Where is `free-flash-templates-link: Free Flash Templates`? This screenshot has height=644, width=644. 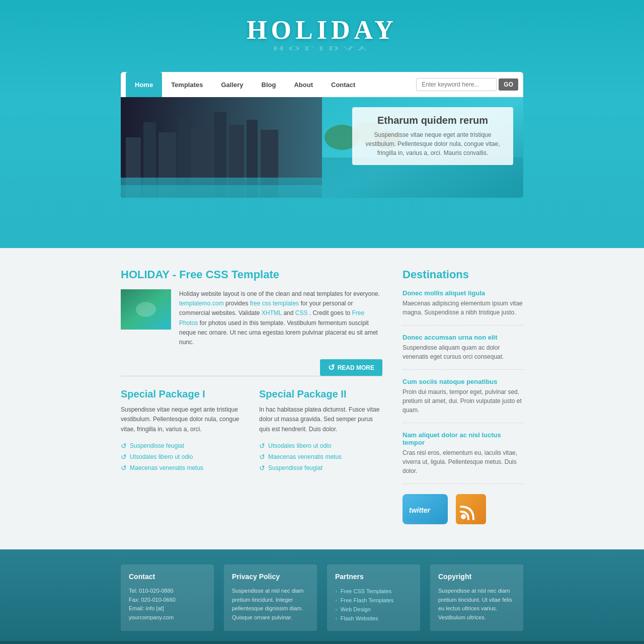
free-flash-templates-link: Free Flash Templates is located at coordinates (367, 600).